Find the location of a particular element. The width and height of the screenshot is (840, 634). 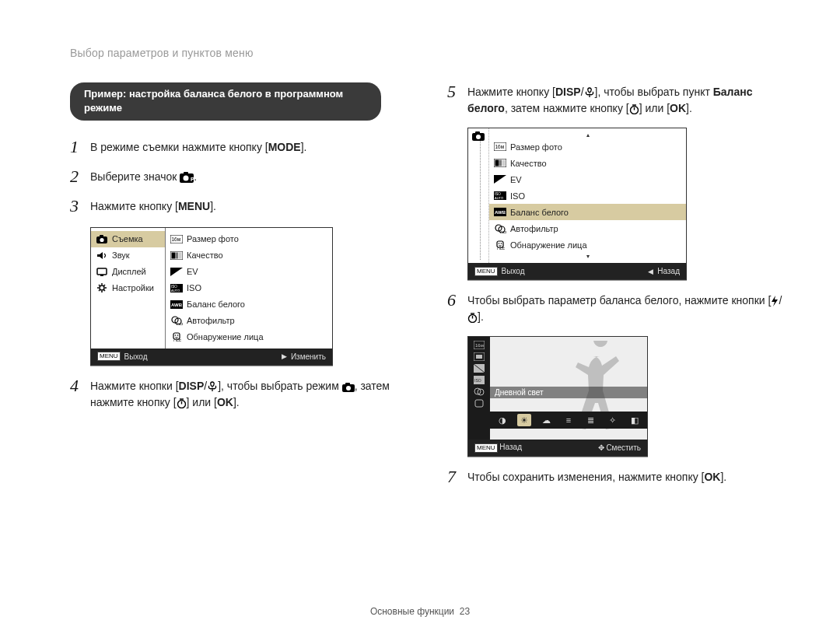

footer-back-label: Назад is located at coordinates (669, 271).